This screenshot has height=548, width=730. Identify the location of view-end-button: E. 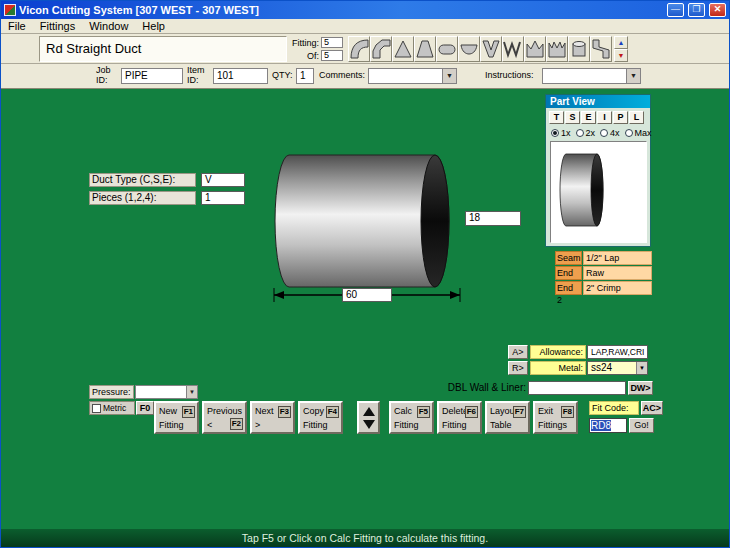
(588, 118).